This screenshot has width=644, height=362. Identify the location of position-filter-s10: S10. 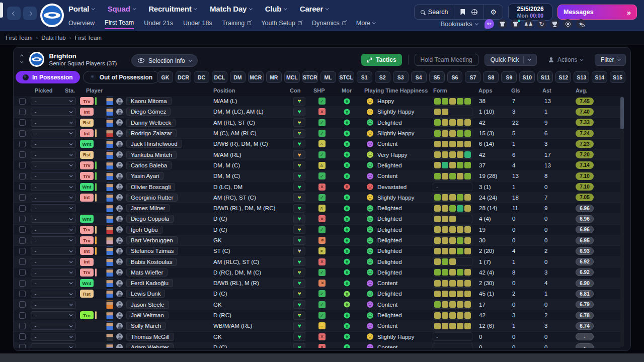
(527, 77).